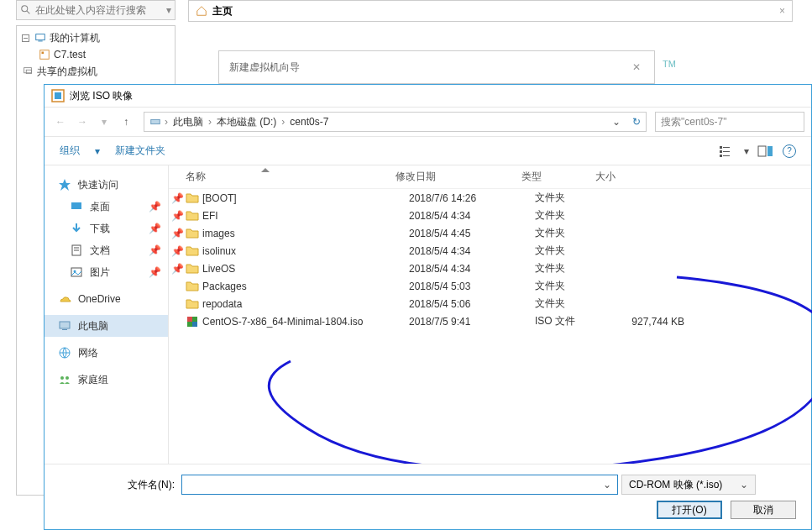 This screenshot has width=812, height=530. What do you see at coordinates (669, 64) in the screenshot?
I see `tm-text: TM` at bounding box center [669, 64].